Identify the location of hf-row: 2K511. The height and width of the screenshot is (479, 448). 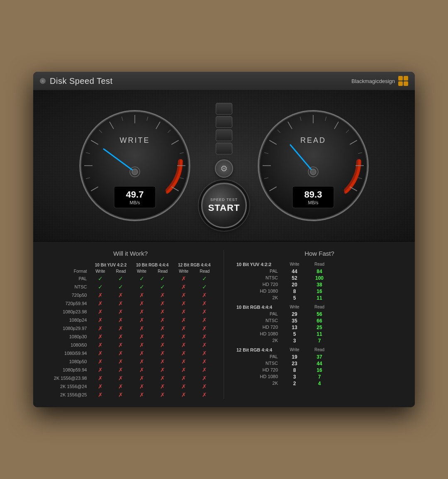
(319, 298).